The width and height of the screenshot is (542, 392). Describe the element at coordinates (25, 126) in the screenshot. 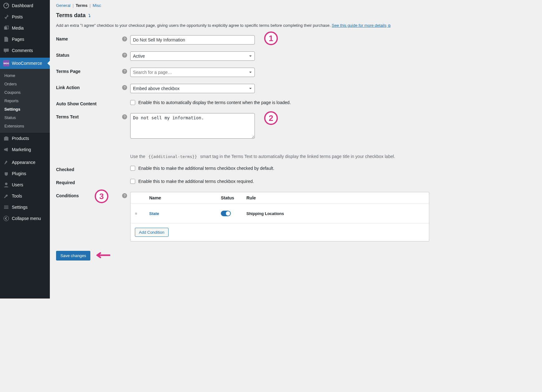

I see `sidebar-sub-extensions: Extensions` at that location.